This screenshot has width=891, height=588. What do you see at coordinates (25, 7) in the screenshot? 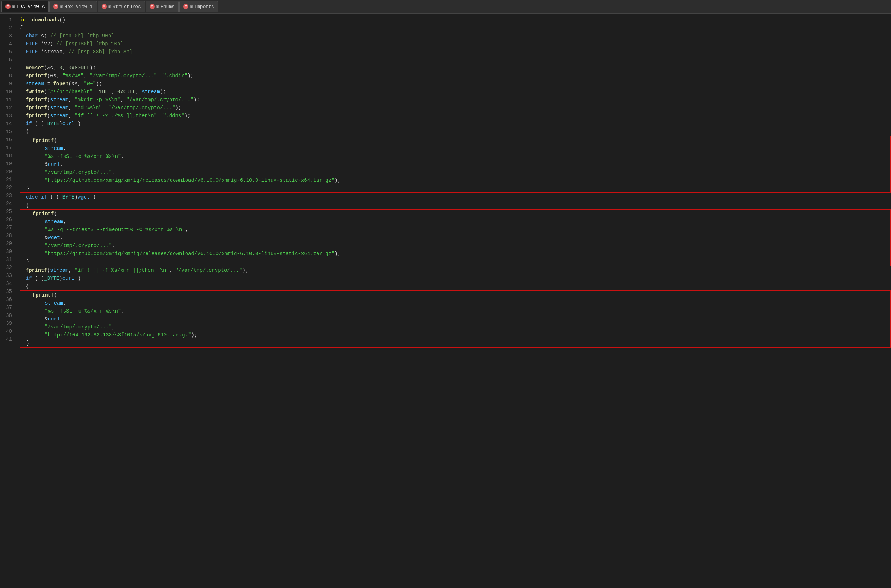
I see `tab-ida-view: ✕ ▣ IDA View-A` at bounding box center [25, 7].